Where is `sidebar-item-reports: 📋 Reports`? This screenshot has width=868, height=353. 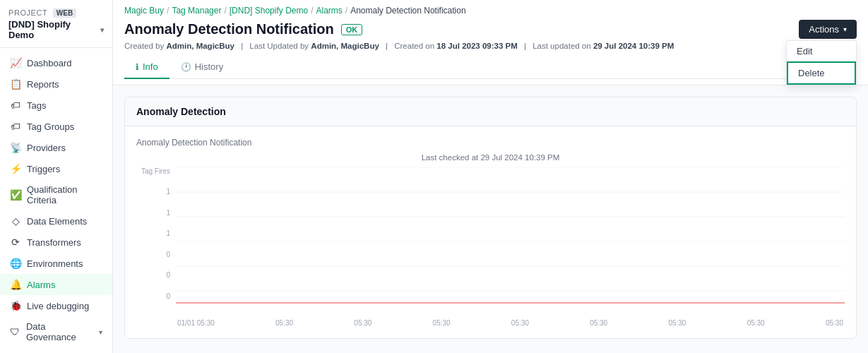
sidebar-item-reports: 📋 Reports is located at coordinates (57, 84).